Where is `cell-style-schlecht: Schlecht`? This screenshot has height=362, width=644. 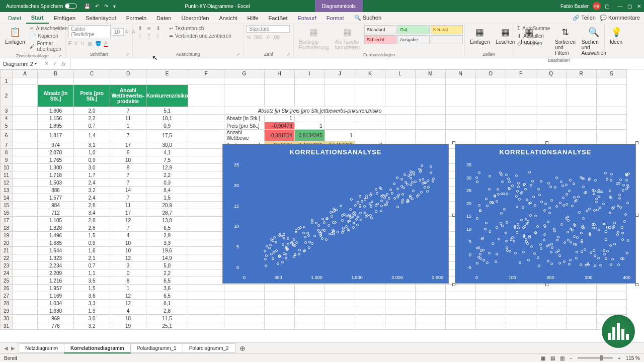
cell-style-schlecht: Schlecht is located at coordinates (380, 40).